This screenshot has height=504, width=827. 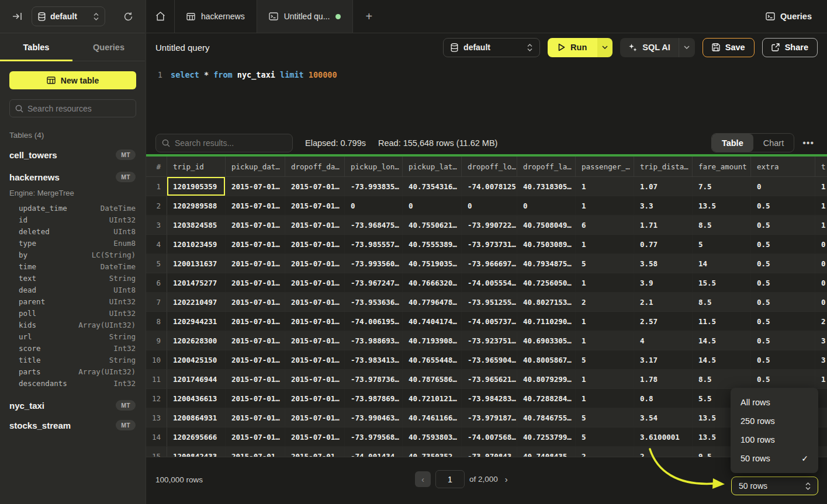 What do you see at coordinates (506, 479) in the screenshot?
I see `next-page-button: ›` at bounding box center [506, 479].